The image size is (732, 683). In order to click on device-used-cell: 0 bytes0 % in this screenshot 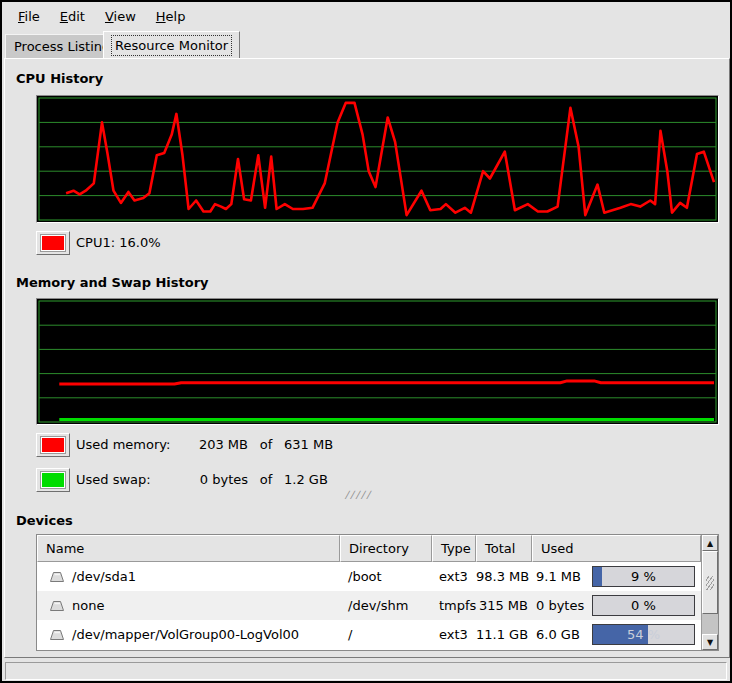, I will do `click(616, 606)`.